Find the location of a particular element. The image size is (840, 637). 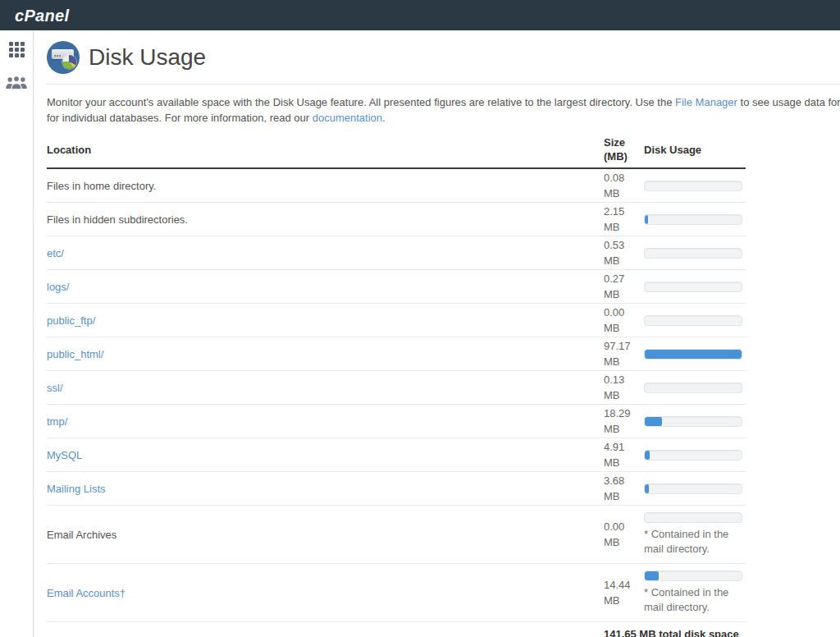

table-total-row: 141.65 MB total disk space used. is located at coordinates (396, 630).